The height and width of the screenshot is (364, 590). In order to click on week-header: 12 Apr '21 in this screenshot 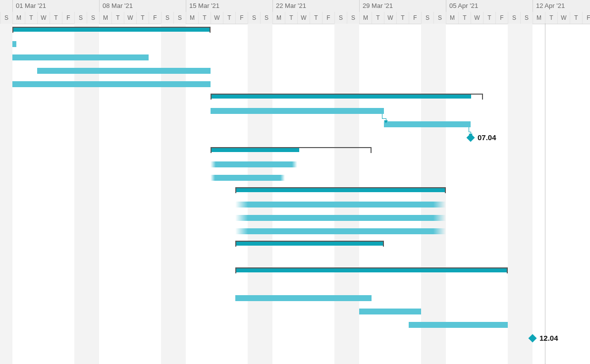, I will do `click(561, 6)`.